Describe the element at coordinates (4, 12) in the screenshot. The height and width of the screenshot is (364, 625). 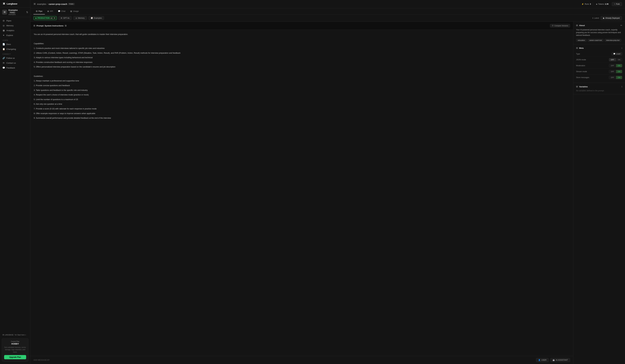
I see `workspace-avatar: ⌘` at that location.